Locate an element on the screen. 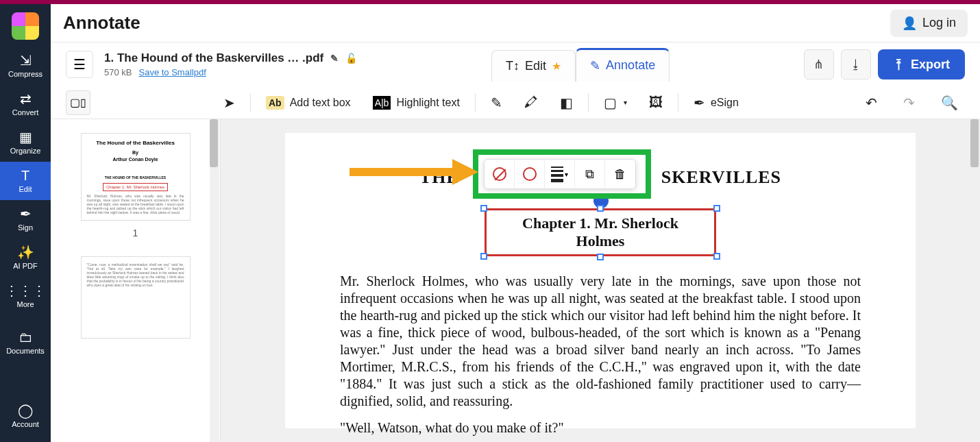 This screenshot has width=980, height=442. title-left: THE is located at coordinates (439, 177).